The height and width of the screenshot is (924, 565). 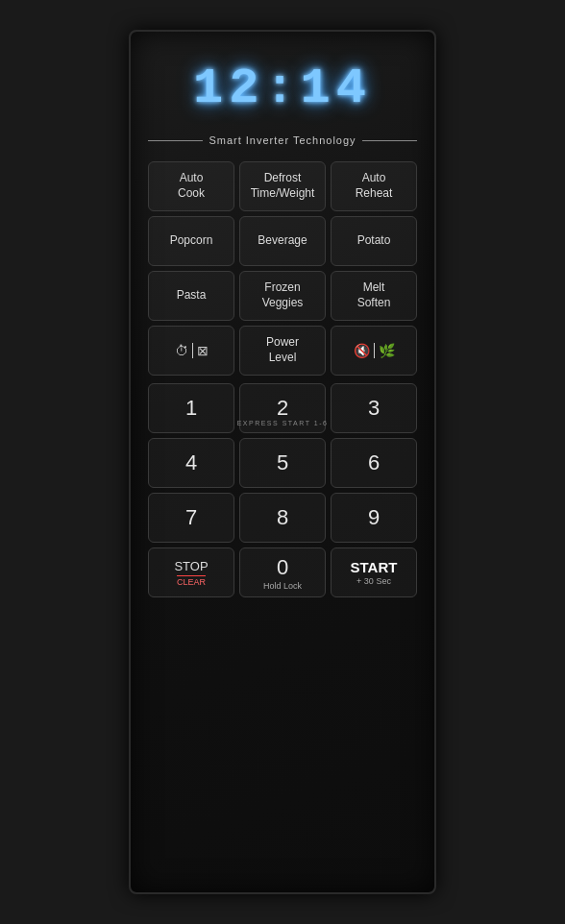 What do you see at coordinates (191, 518) in the screenshot?
I see `num-7-label: 7` at bounding box center [191, 518].